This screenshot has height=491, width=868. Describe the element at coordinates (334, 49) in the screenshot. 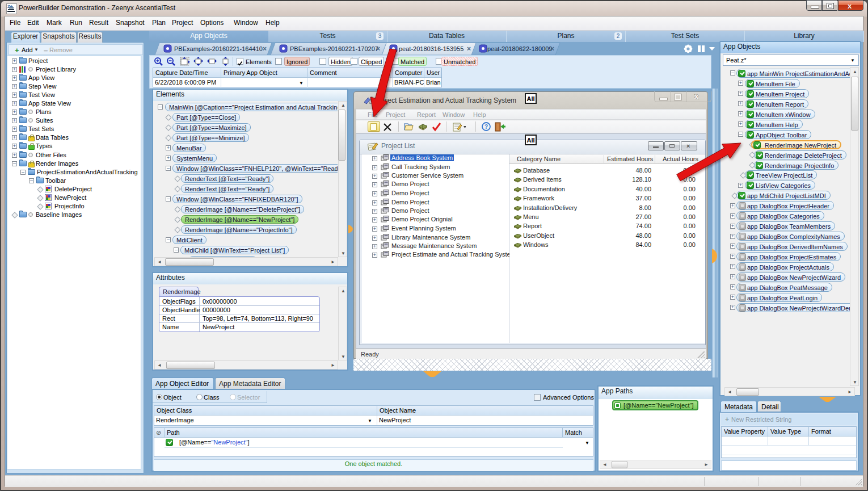

I see `svg-text: PBExamples-20160221-170207` at that location.